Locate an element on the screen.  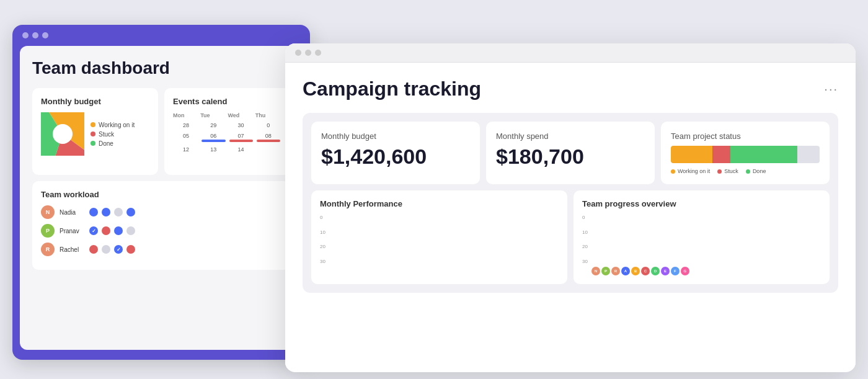
workload-row-rachel: R Rachel ✓ is located at coordinates (161, 249).